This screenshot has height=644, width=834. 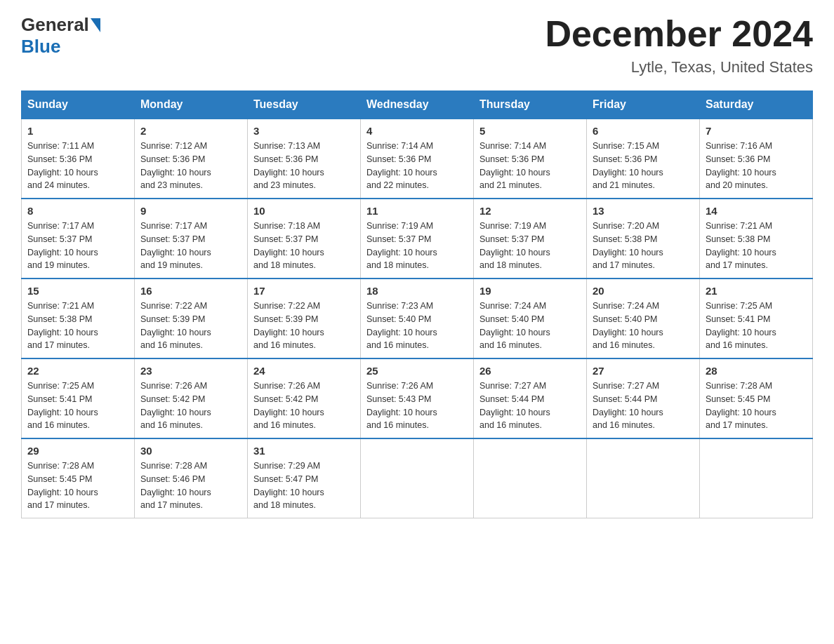 I want to click on day-number: 23, so click(x=191, y=370).